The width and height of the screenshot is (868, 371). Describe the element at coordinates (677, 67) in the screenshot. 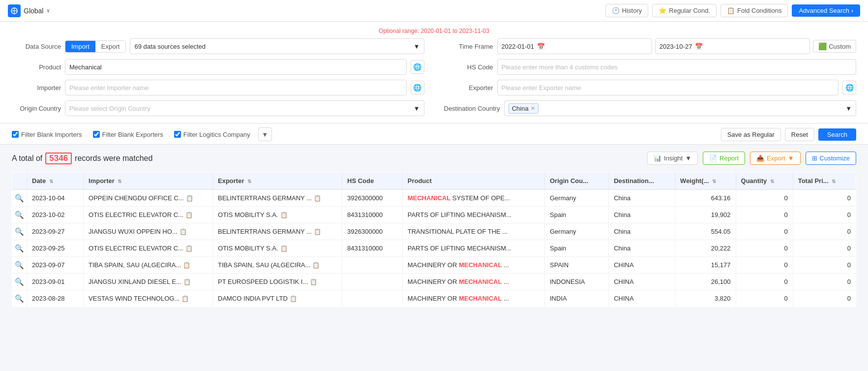

I see `hs-code-input` at that location.